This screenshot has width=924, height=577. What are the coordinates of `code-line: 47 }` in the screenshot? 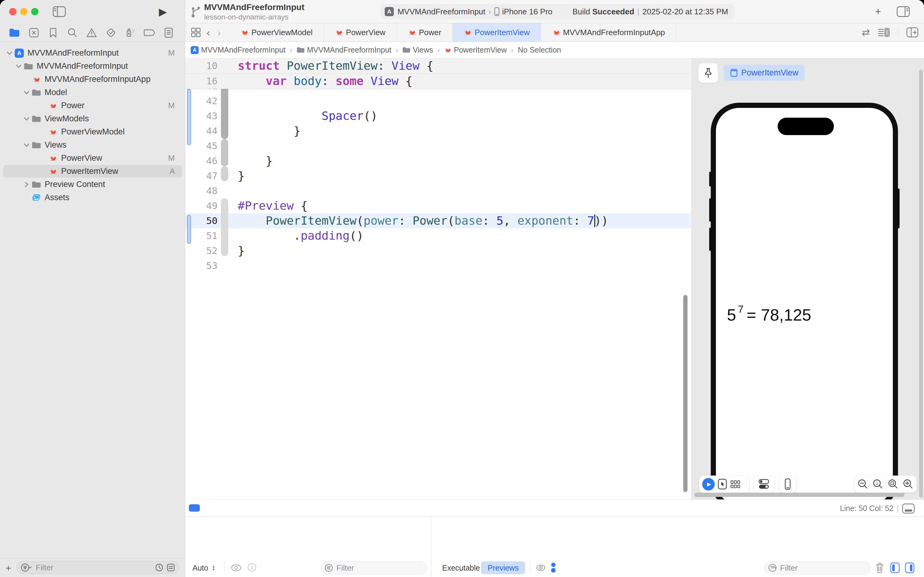 It's located at (438, 176).